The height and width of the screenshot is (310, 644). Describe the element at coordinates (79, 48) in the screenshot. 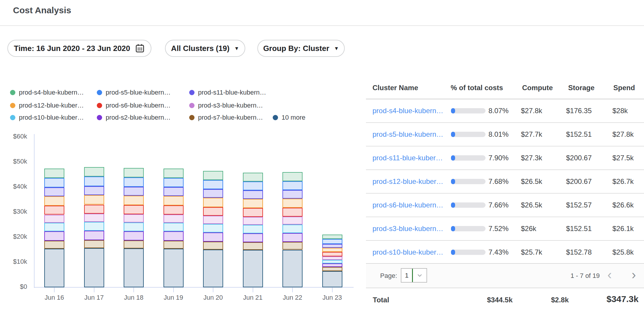

I see `time-range-filter-button: Time: 16 Jun 2020 - 23 Jun 2020` at that location.